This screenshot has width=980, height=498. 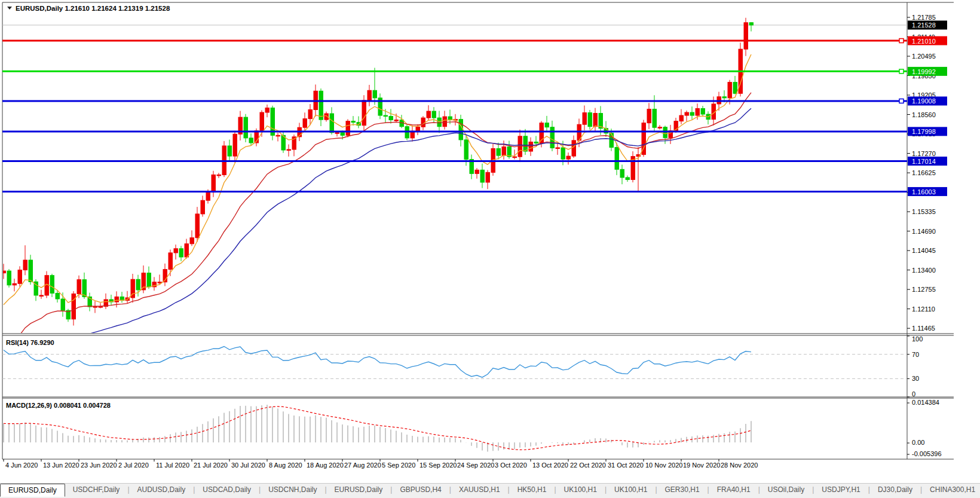 What do you see at coordinates (134, 465) in the screenshot?
I see `date-label: 2 Jul 2020` at bounding box center [134, 465].